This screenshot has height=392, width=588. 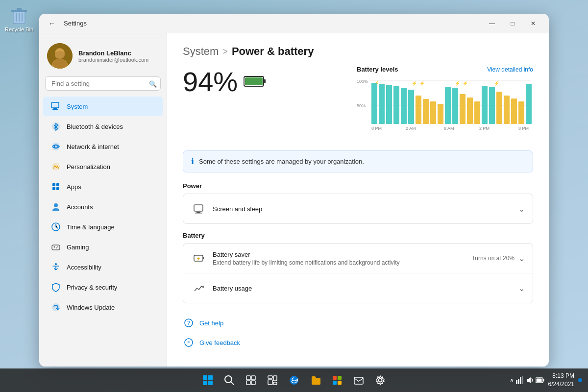 What do you see at coordinates (359, 380) in the screenshot?
I see `taskbar-mail-button` at bounding box center [359, 380].